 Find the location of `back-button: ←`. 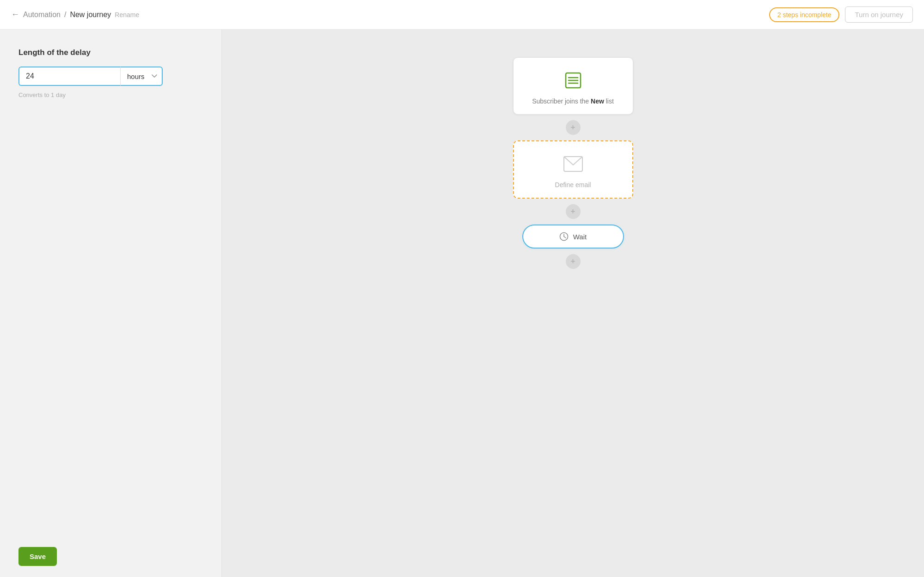

back-button: ← is located at coordinates (15, 15).